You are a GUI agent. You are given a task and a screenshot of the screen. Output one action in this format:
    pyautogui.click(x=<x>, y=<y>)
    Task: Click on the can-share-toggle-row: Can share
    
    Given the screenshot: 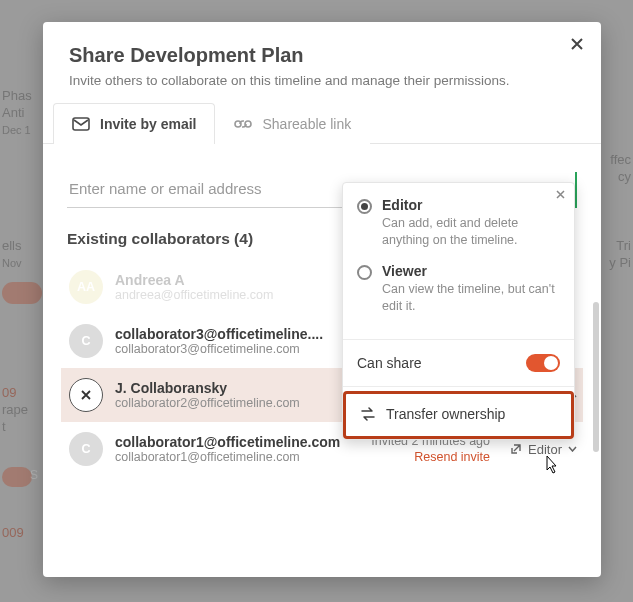 What is the action you would take?
    pyautogui.click(x=458, y=363)
    